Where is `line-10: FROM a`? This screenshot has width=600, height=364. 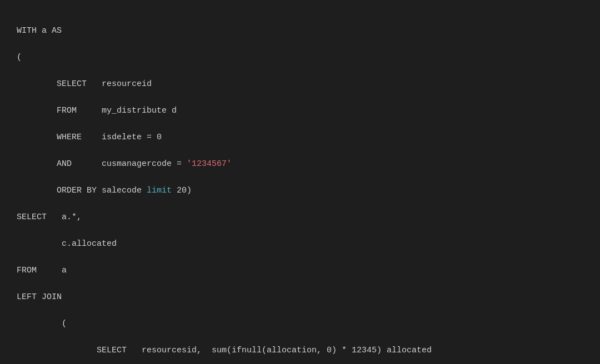 line-10: FROM a is located at coordinates (42, 271).